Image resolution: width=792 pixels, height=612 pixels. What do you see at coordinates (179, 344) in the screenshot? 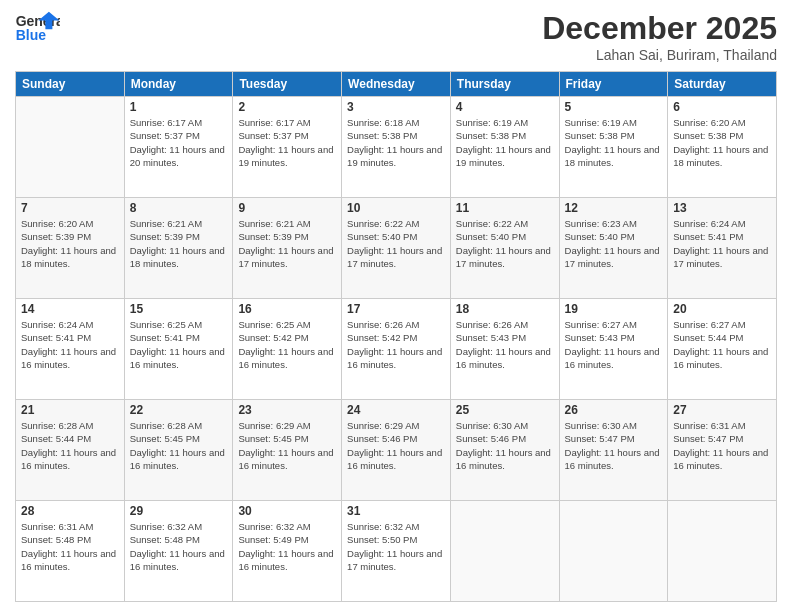
I see `day-info: Sunrise: 6:25 AMSunset: 5:41 PMDaylight:…` at bounding box center [179, 344].